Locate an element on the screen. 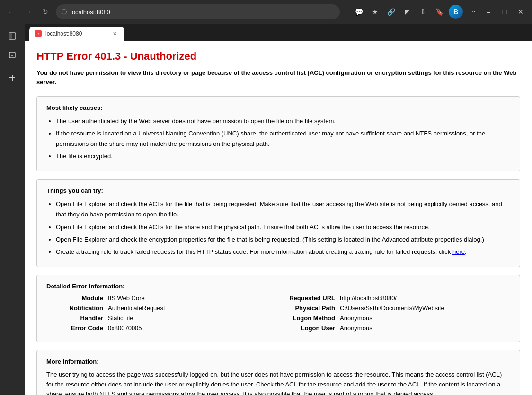 The height and width of the screenshot is (395, 532). list-item: Create a tracing rule to track failed re… is located at coordinates (283, 252).